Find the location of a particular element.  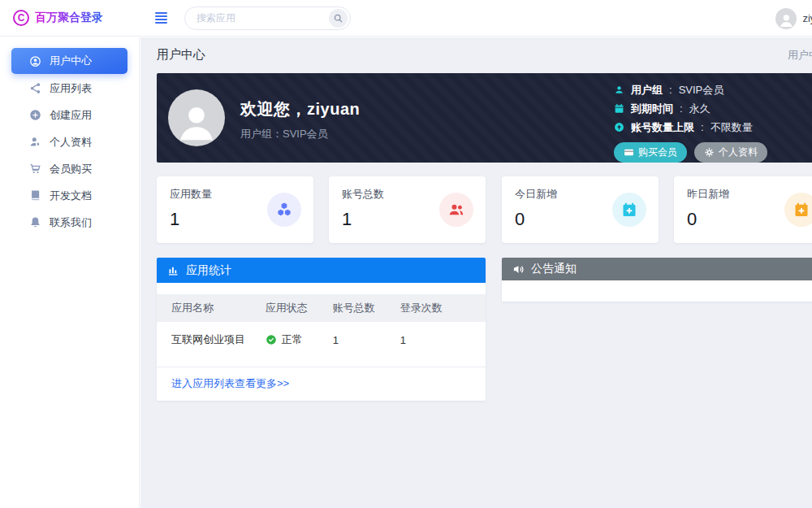

topbar-user: ziyuan is located at coordinates (794, 18).